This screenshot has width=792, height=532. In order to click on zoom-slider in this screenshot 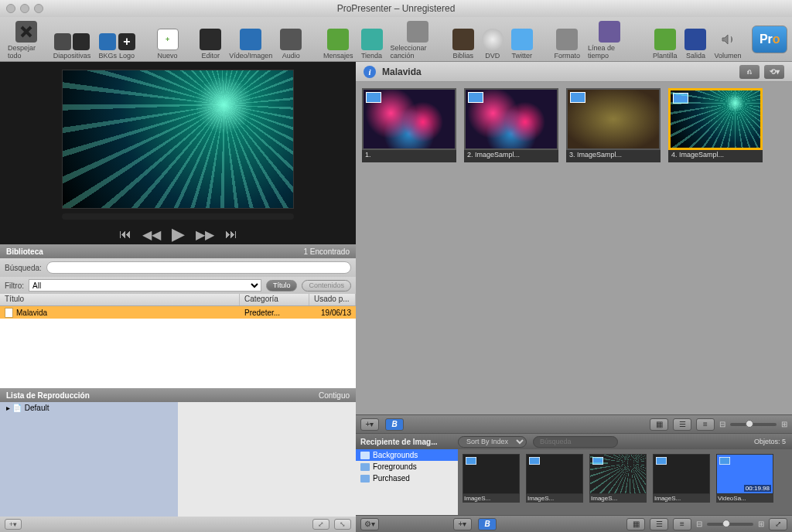, I will do `click(753, 425)`.